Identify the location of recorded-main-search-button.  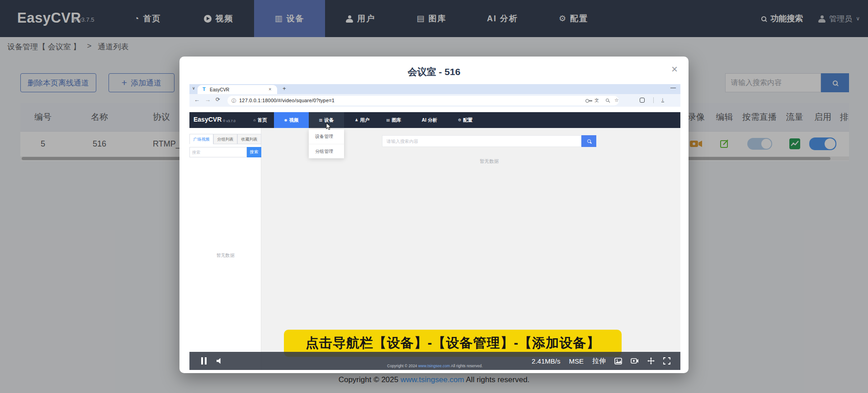
(589, 141).